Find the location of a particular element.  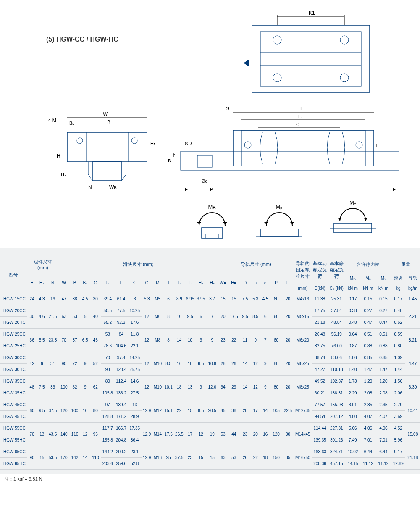

svg-text: B₁ is located at coordinates (71, 123).